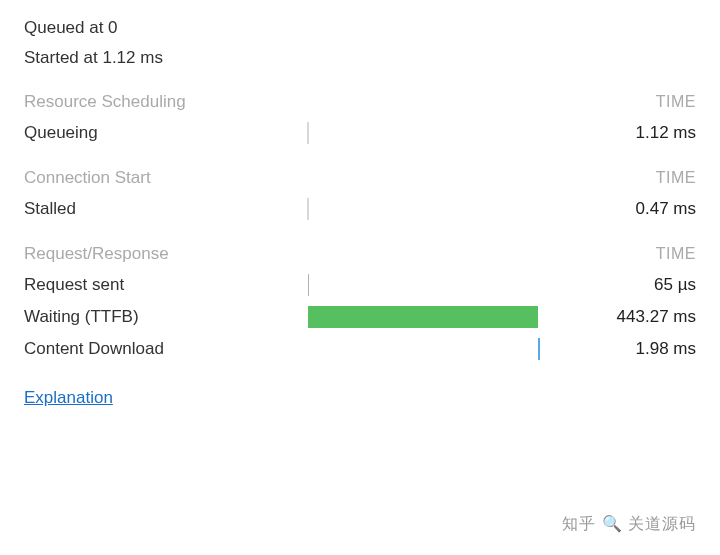 This screenshot has height=555, width=720. What do you see at coordinates (435, 209) in the screenshot?
I see `stalled-bar-area` at bounding box center [435, 209].